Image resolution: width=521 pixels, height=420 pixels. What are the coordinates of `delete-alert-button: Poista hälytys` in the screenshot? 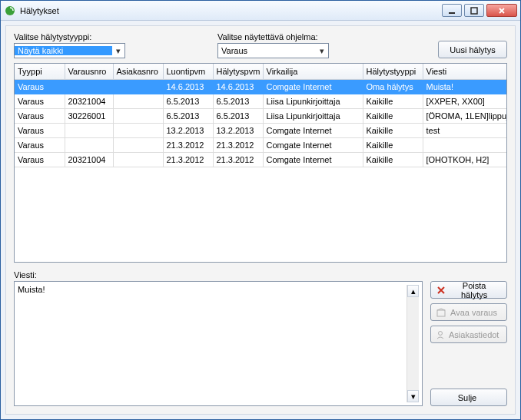 It's located at (469, 290).